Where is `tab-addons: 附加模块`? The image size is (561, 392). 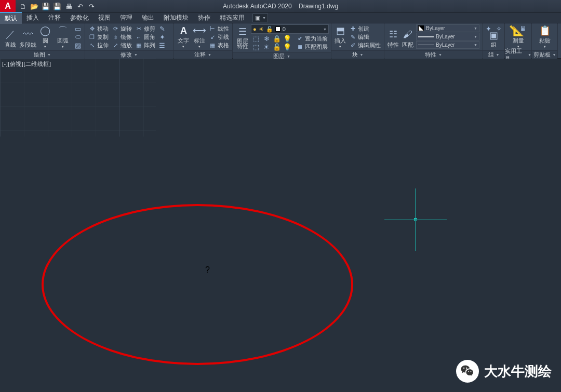
tab-addons: 附加模块 is located at coordinates (176, 18).